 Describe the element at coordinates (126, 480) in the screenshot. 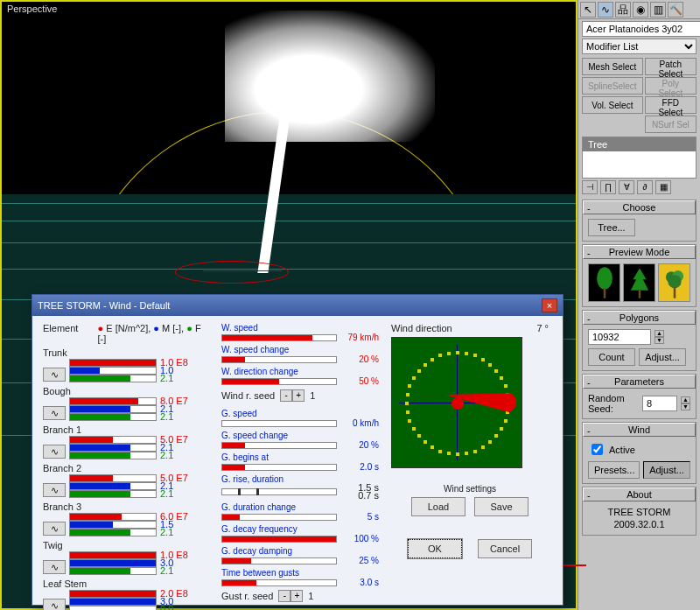

I see `element-row-branch 2: Branch 2 ∿ 5.0 E72.12.1` at that location.